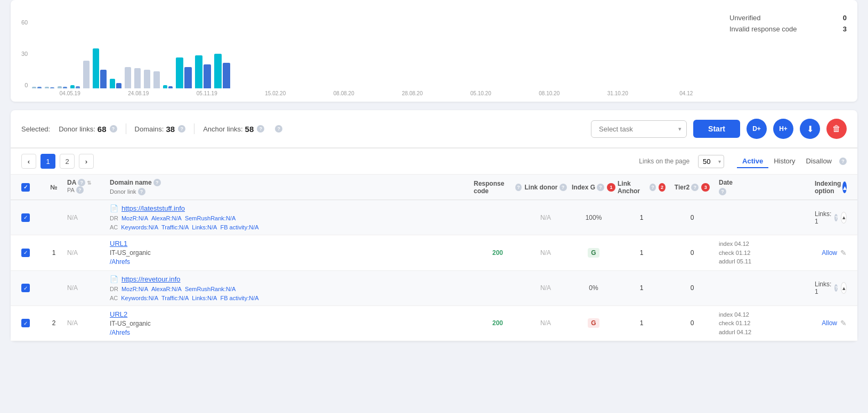  I want to click on row2-url-link: URL1, so click(118, 244).